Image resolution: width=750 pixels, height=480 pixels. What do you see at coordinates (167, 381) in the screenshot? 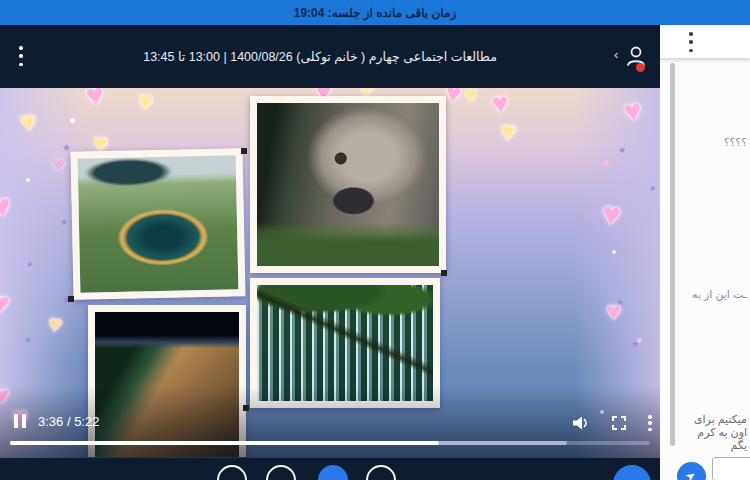
I see `photo-coastline-space` at bounding box center [167, 381].